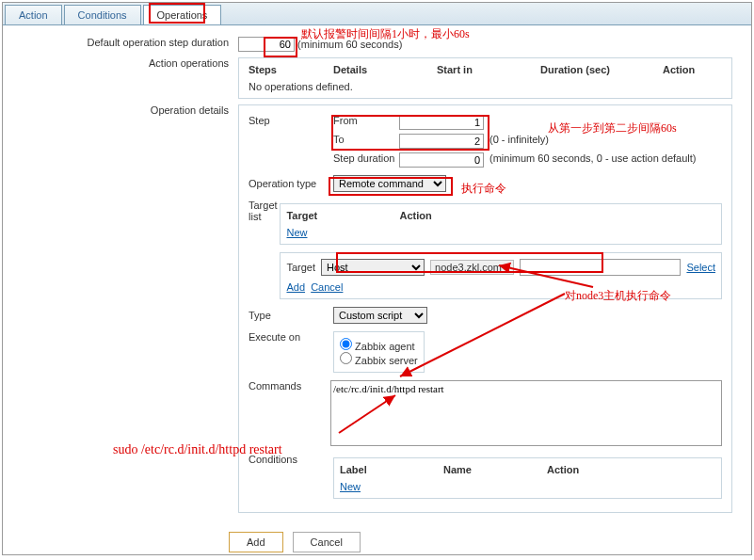  Describe the element at coordinates (346, 344) in the screenshot. I see `radio-zabbix-agent` at that location.